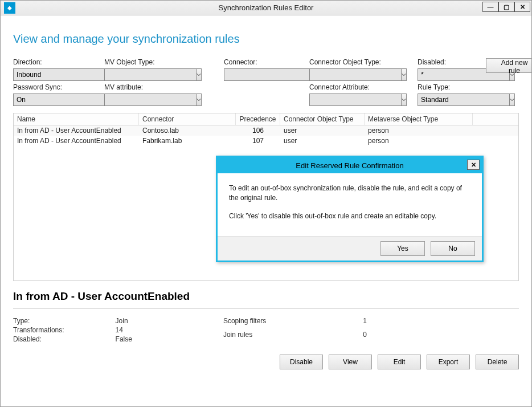  What do you see at coordinates (464, 100) in the screenshot?
I see `ruletype-dropdown` at bounding box center [464, 100].